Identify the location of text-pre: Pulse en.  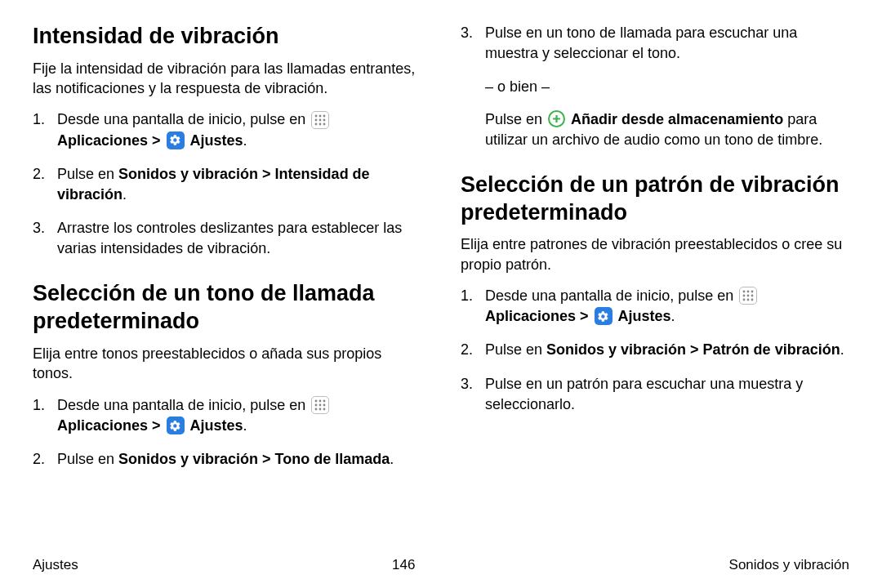
(516, 119).